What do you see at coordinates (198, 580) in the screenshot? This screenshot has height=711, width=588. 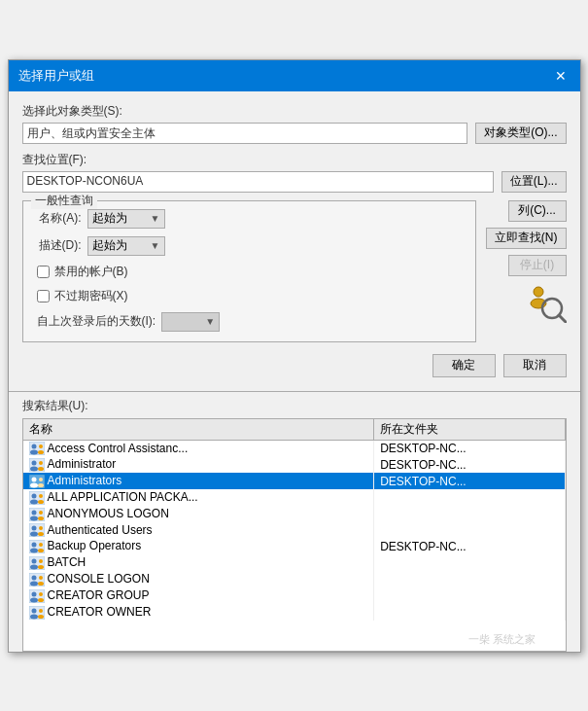 I see `row-name: CONSOLE LOGON` at bounding box center [198, 580].